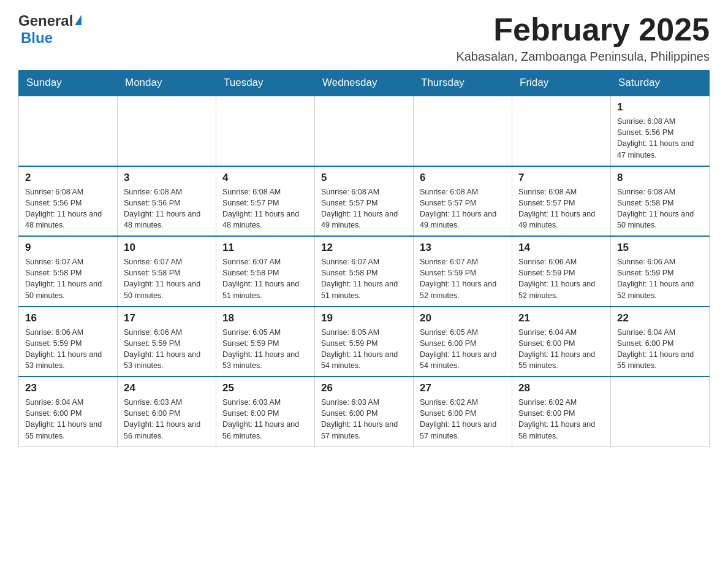 This screenshot has height=563, width=728. Describe the element at coordinates (660, 248) in the screenshot. I see `day-number: 15` at that location.